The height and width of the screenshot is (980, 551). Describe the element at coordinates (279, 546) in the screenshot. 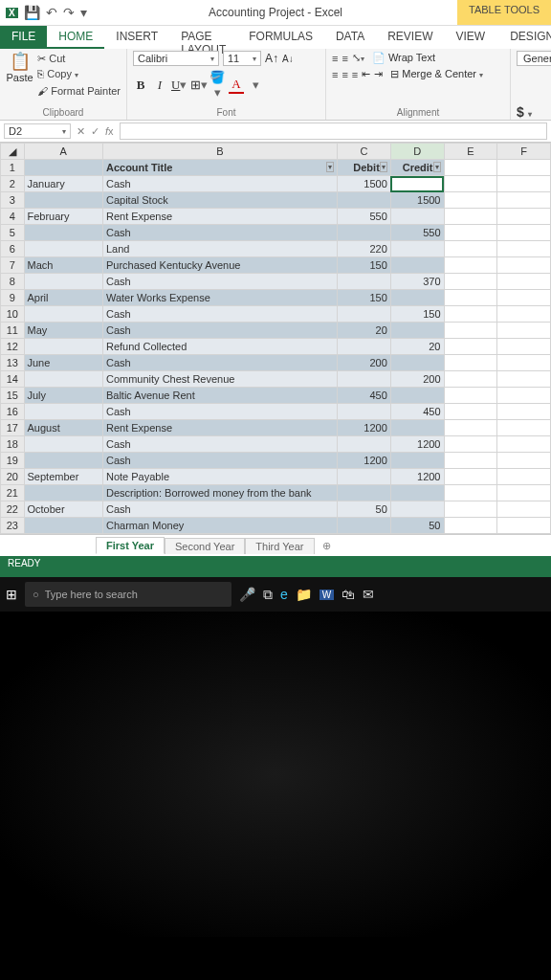

I see `sheet-tab-third-year: Third Year` at that location.